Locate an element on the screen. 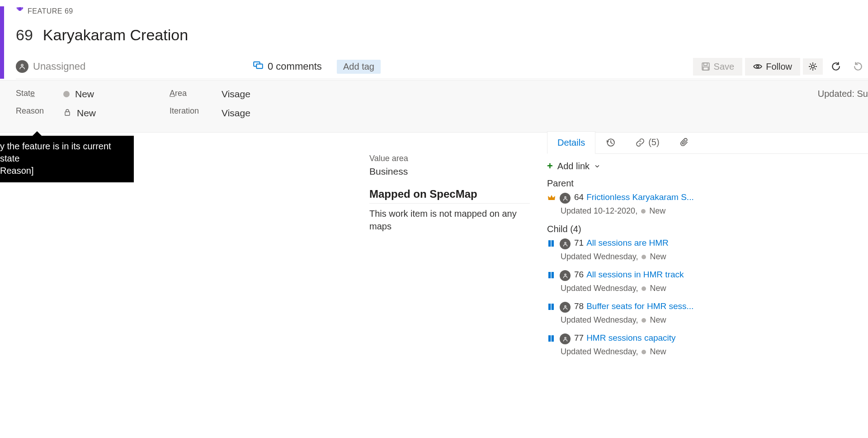 Image resolution: width=868 pixels, height=438 pixels. details-middle-column: Value area Business Mapped on SpecMap Th… is located at coordinates (449, 193).